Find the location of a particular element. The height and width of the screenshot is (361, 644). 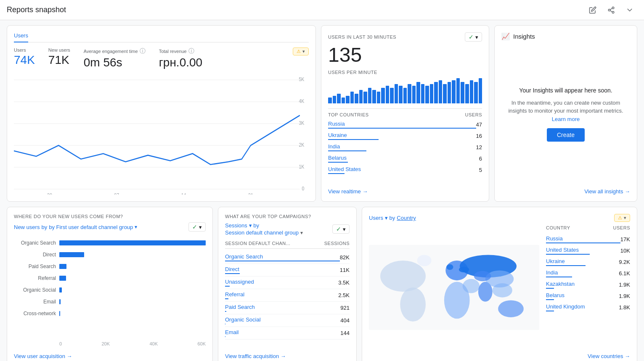

campaigns-badge: ✓ ▾ is located at coordinates (341, 229).